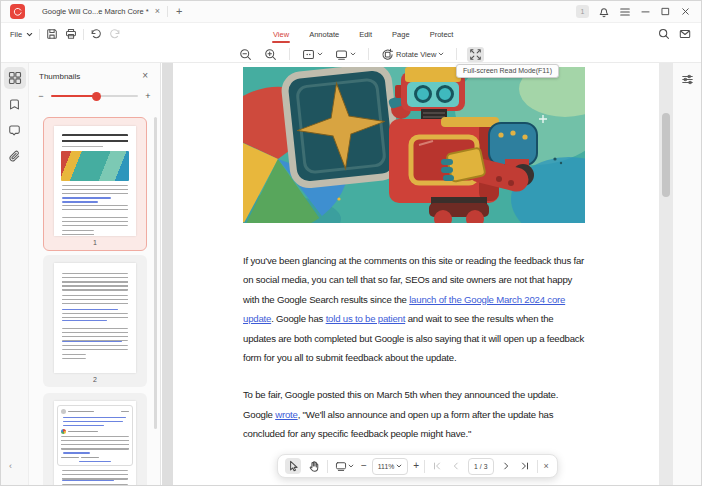  I want to click on tab-annotate: Annotate, so click(324, 34).